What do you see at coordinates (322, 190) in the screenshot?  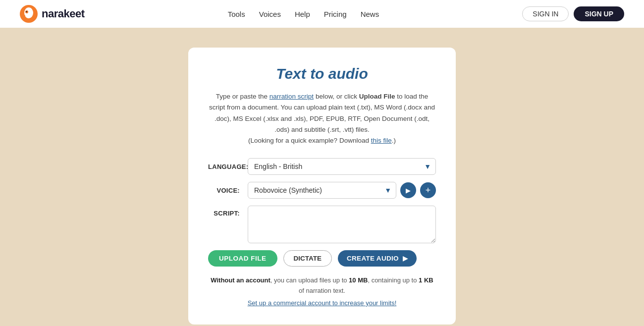 I see `voice-select-wrap: Robovoice (Synthetic) Female voice Male …` at bounding box center [322, 190].